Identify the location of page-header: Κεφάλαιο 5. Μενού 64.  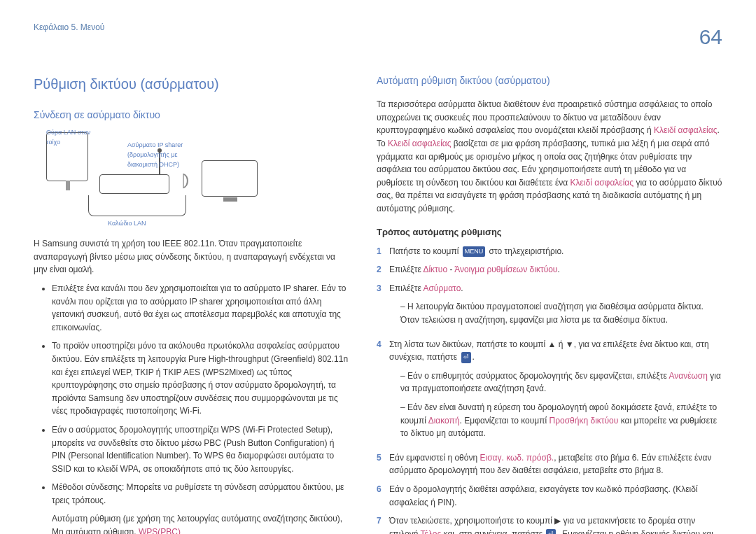
(378, 38).